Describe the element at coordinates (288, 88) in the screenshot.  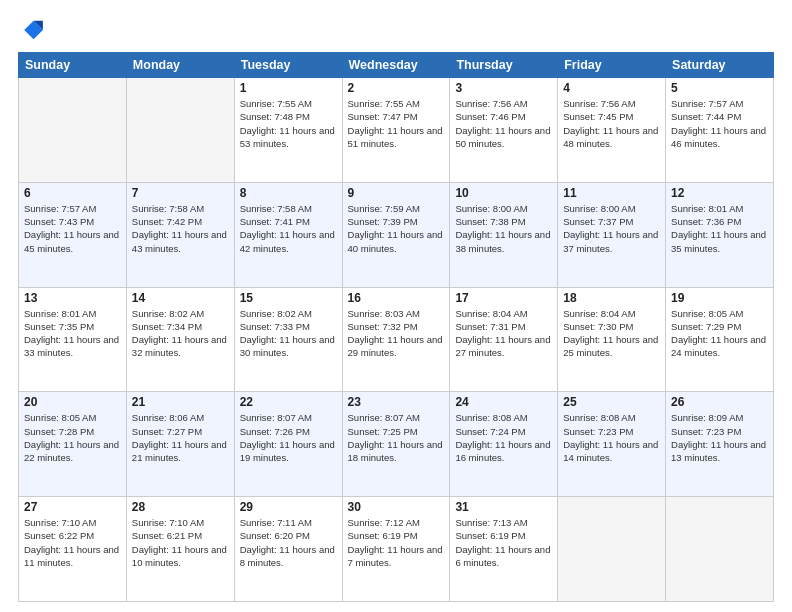
I see `day-number: 1` at that location.